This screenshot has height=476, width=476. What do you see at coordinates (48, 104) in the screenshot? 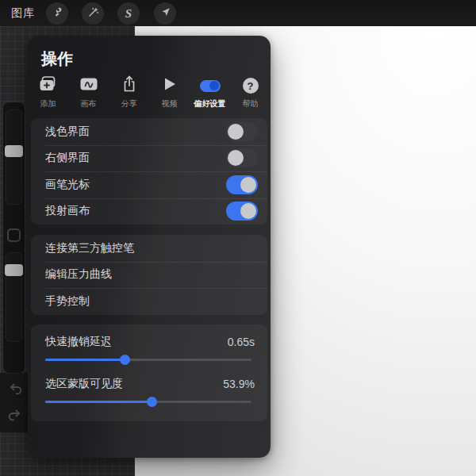
I see `tab-label: 添加` at bounding box center [48, 104].